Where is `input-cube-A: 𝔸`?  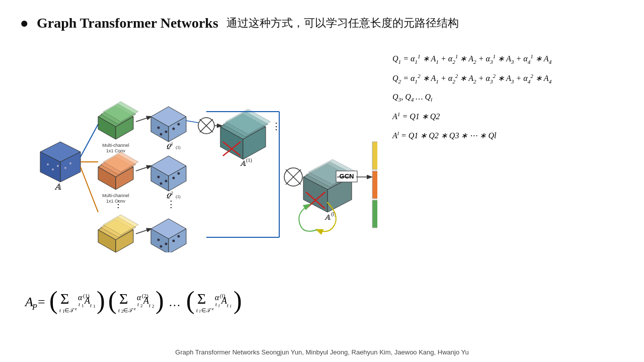
input-cube-A: 𝔸 is located at coordinates (60, 166).